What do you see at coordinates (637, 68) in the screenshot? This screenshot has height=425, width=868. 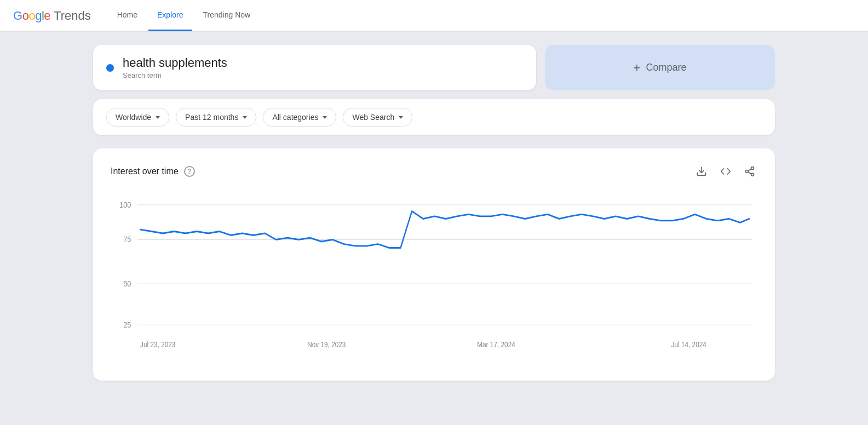 I see `compare-plus-icon: +` at bounding box center [637, 68].